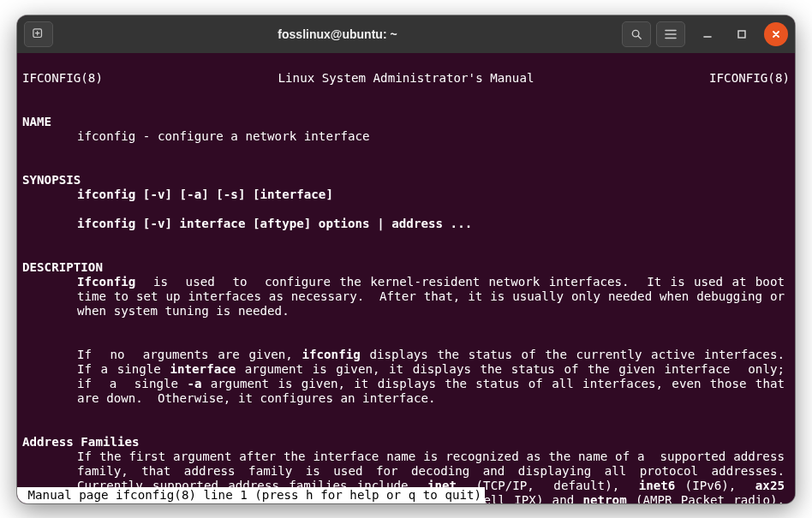  Describe the element at coordinates (776, 34) in the screenshot. I see `close-button` at that location.